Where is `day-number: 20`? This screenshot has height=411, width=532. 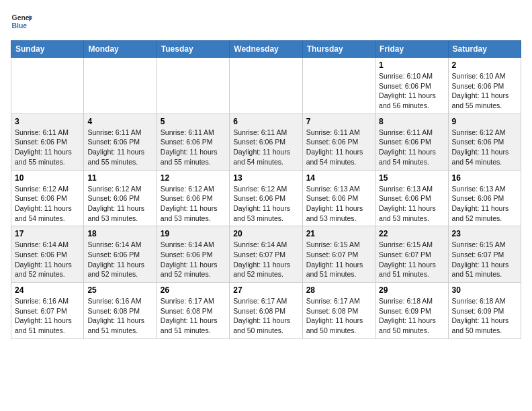
day-number: 20 is located at coordinates (266, 234).